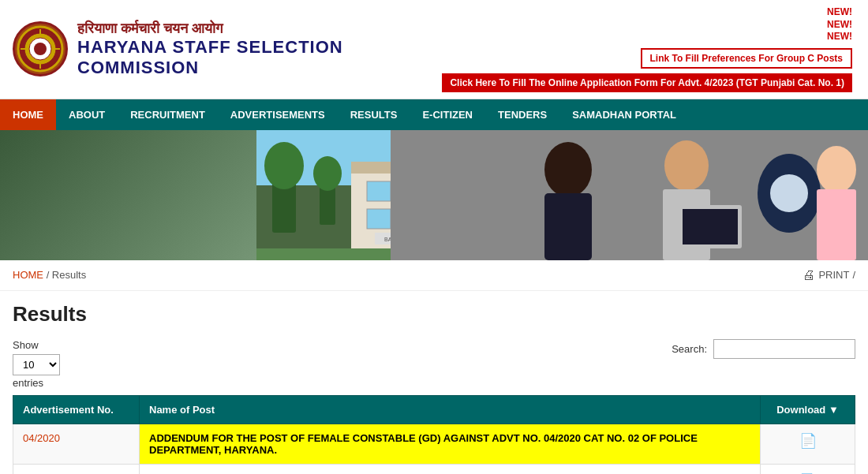 This screenshot has height=474, width=868. I want to click on show-label: Show, so click(36, 345).